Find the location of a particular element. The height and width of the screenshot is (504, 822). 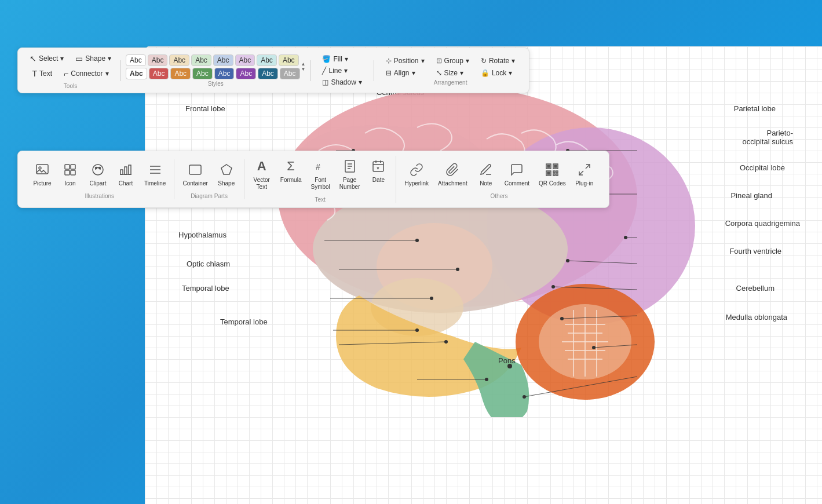

text-button: T Text is located at coordinates (42, 74).